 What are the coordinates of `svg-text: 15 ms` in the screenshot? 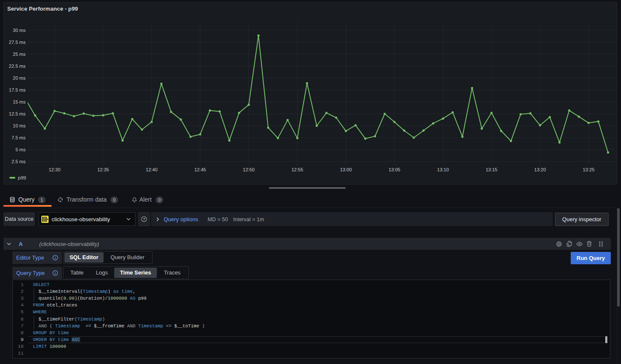 It's located at (19, 102).